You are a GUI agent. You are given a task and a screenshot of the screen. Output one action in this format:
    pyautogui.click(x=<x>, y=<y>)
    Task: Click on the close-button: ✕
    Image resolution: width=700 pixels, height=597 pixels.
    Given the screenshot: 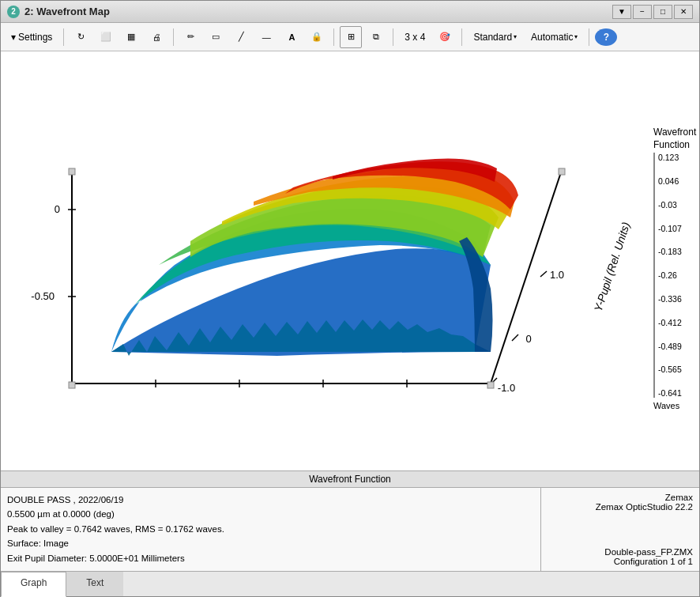 What is the action you would take?
    pyautogui.click(x=683, y=12)
    